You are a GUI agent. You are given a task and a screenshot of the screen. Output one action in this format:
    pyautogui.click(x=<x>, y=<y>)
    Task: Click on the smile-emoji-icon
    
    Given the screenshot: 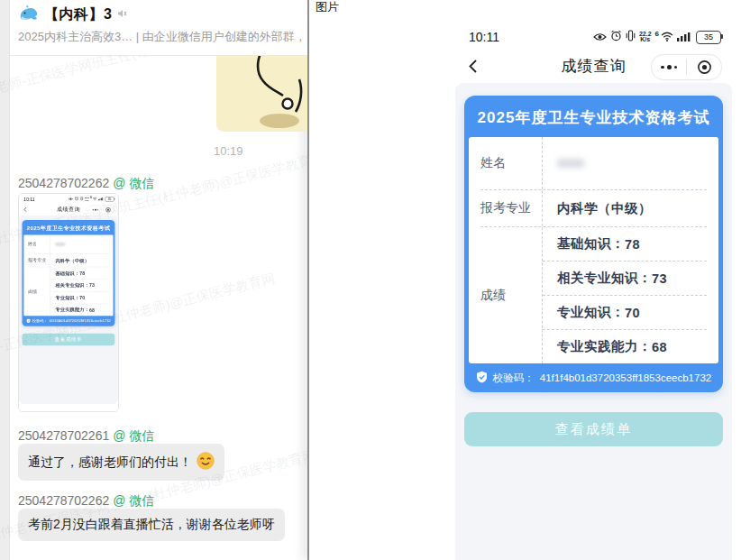 What is the action you would take?
    pyautogui.click(x=206, y=462)
    